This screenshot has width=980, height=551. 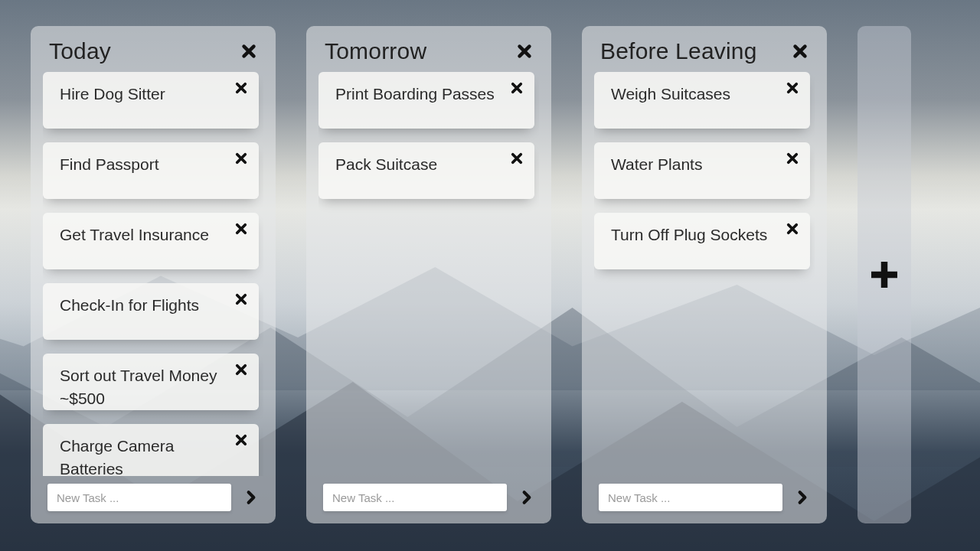 I want to click on task-text: Sort out Travel Money ~$500, so click(x=138, y=387).